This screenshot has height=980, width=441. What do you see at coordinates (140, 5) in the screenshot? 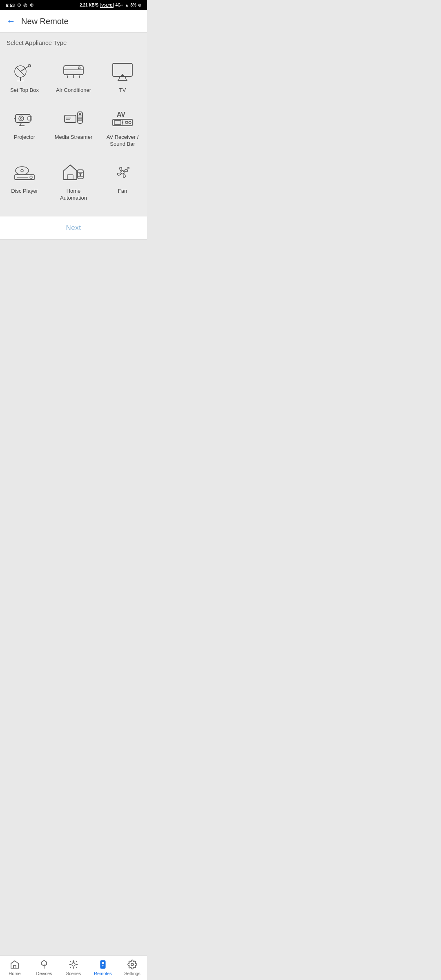
I see `battery-icon: ⊕` at bounding box center [140, 5].